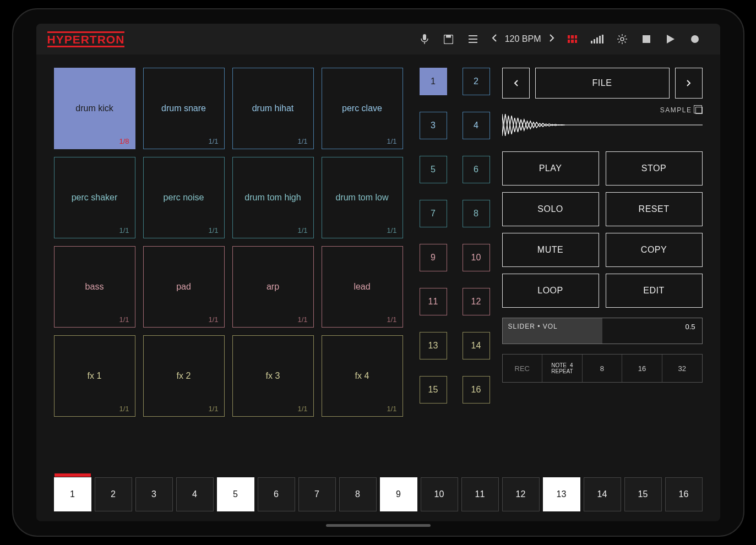 The image size is (756, 545). I want to click on step-12: 12, so click(521, 494).